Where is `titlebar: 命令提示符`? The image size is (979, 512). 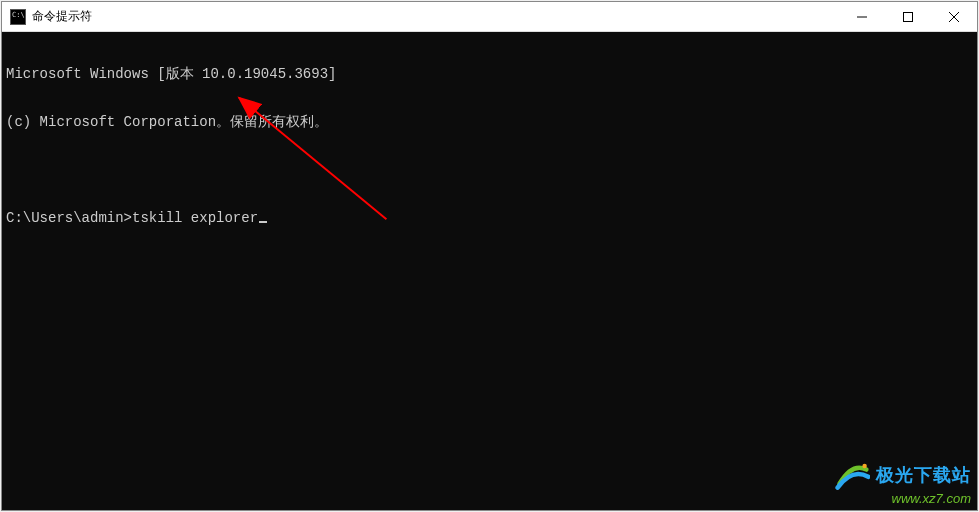
titlebar: 命令提示符 is located at coordinates (490, 17).